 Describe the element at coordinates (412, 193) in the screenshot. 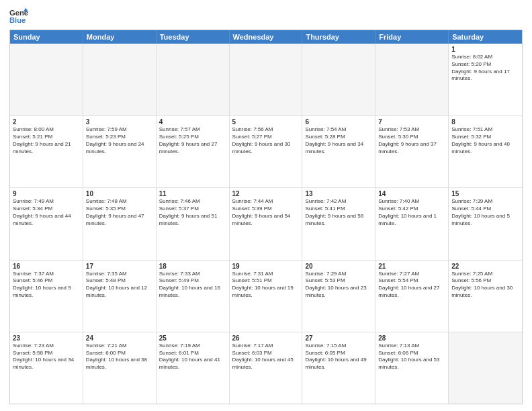

I see `day-number: 14` at that location.